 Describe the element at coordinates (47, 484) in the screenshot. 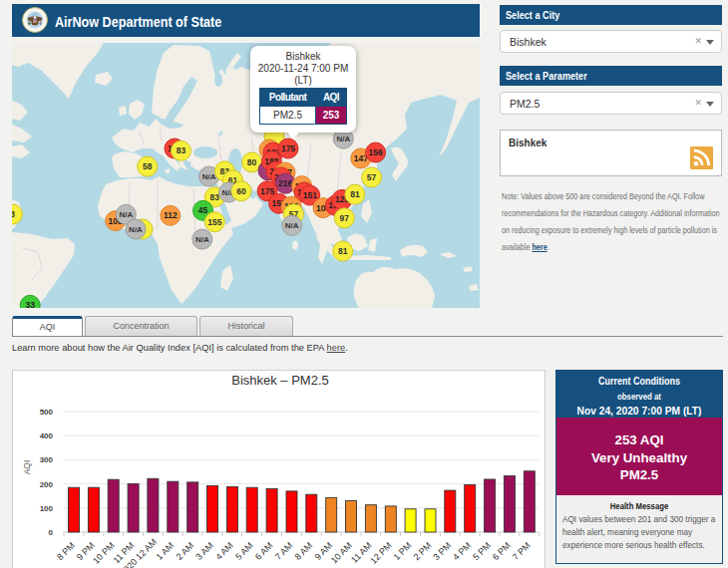

I see `svg-text: 200` at that location.